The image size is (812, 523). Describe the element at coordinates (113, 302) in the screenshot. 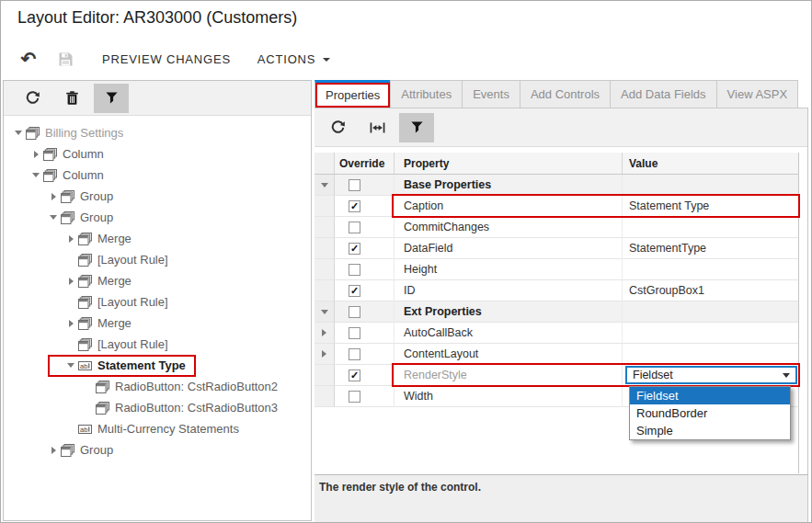

I see `tree-item-content: [Layout Rule]` at that location.